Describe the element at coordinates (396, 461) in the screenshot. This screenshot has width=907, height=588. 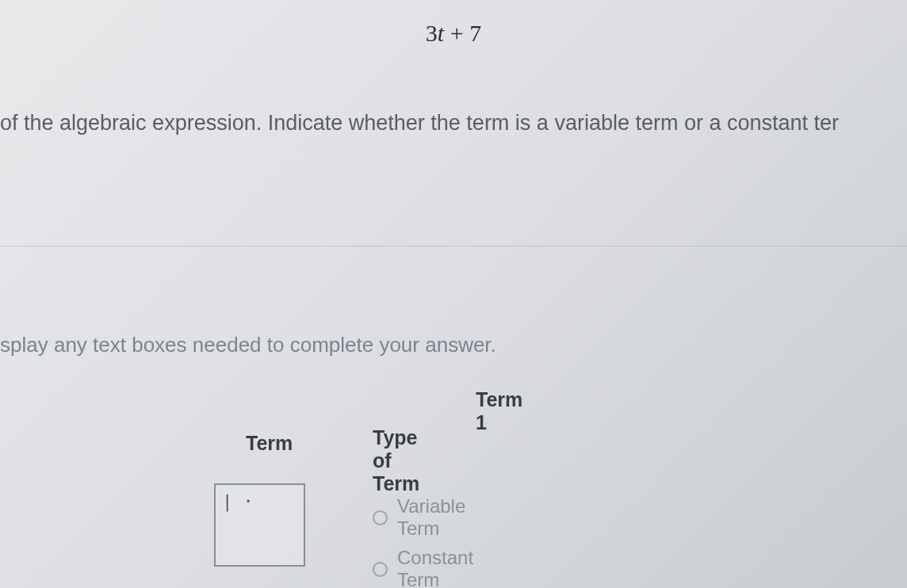
I see `type-column-header: Type of Term` at that location.